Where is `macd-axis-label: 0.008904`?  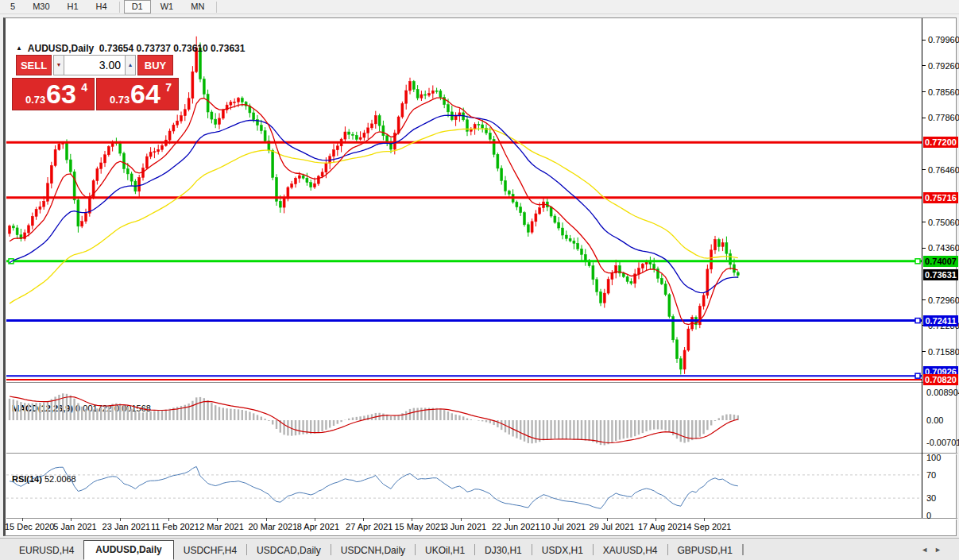
macd-axis-label: 0.008904 is located at coordinates (942, 392).